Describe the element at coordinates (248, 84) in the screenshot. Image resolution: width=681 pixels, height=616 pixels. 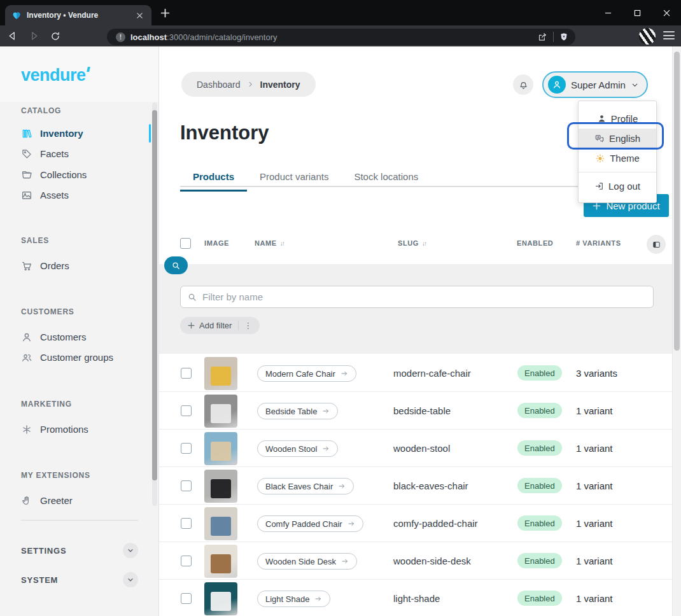
I see `breadcrumb: Dashboard Inventory` at that location.